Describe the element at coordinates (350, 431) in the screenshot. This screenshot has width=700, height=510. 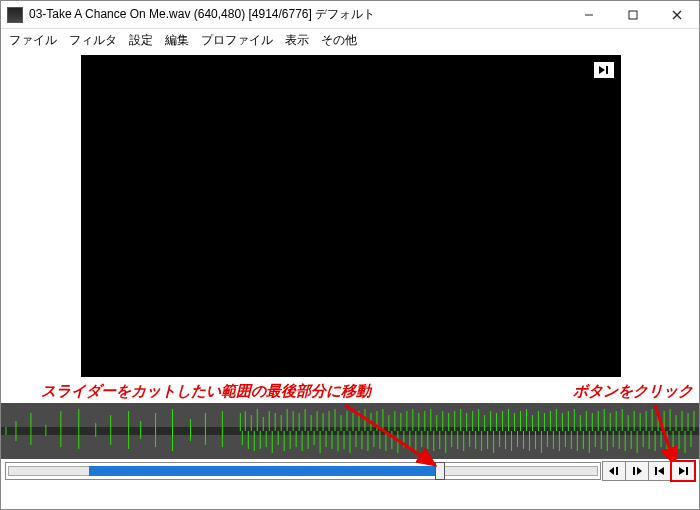
I see `waveform-svg` at that location.